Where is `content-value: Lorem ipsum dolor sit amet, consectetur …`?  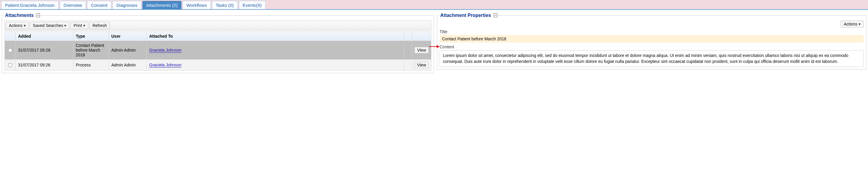 content-value: Lorem ipsum dolor sit amet, consectetur … is located at coordinates (652, 59).